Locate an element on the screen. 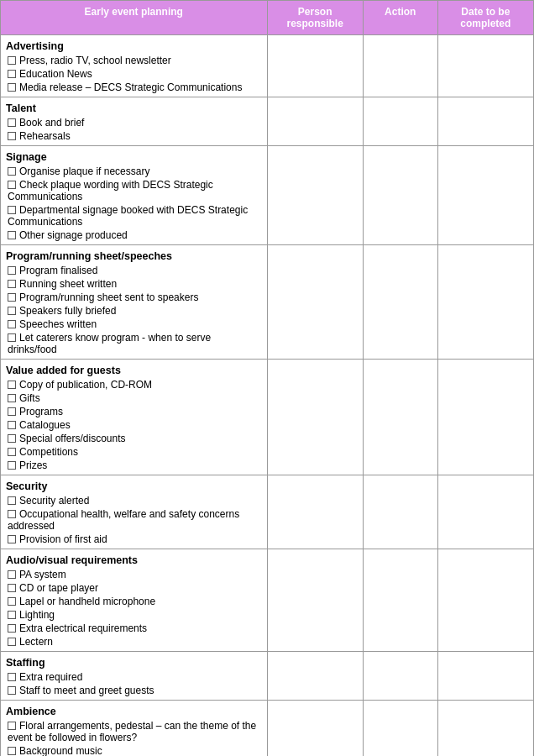 The image size is (534, 756). item-label: Copy of publication, CD-ROM is located at coordinates (86, 385).